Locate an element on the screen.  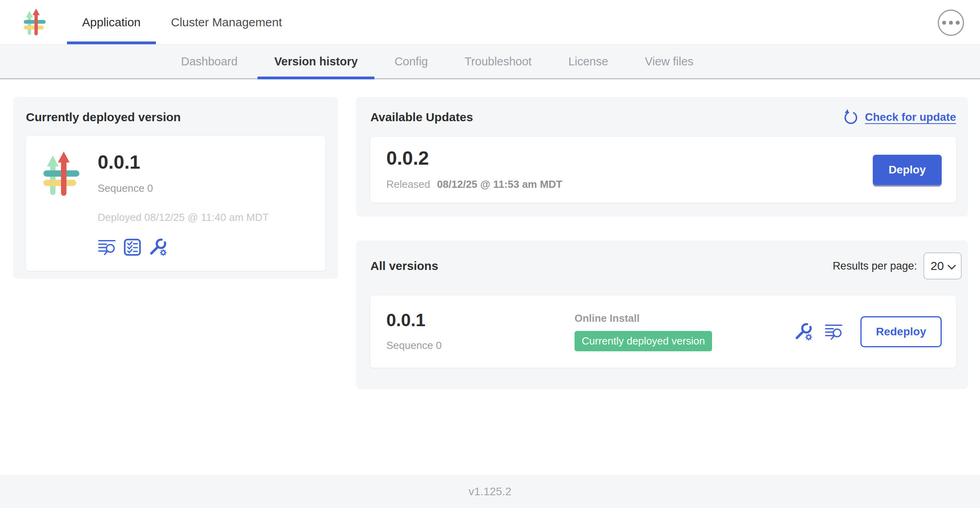
tab-config: Config is located at coordinates (411, 61).